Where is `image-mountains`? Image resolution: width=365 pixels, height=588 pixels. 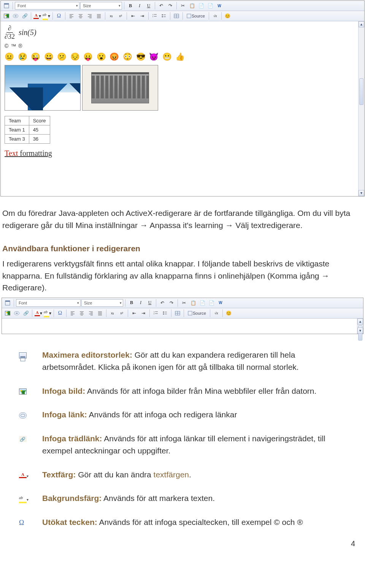 image-mountains is located at coordinates (43, 88).